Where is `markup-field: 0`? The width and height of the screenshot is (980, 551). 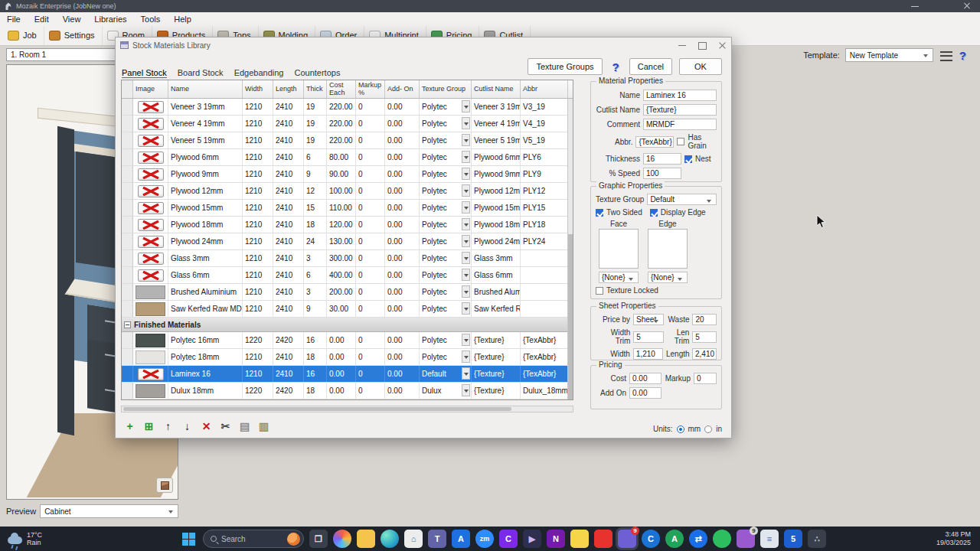 markup-field: 0 is located at coordinates (705, 378).